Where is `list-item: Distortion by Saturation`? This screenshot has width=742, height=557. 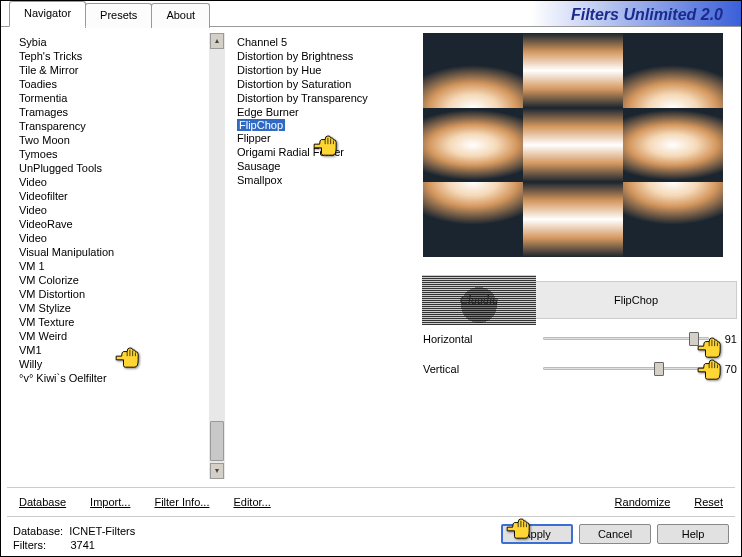
list-item: Distortion by Saturation is located at coordinates (325, 84).